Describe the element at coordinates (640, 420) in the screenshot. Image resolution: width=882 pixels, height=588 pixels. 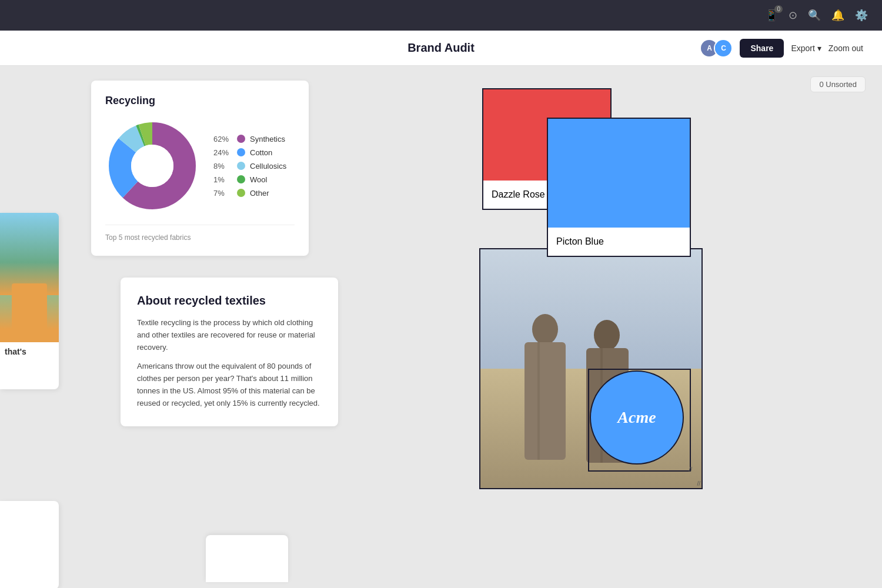
I see `selection-rect` at that location.